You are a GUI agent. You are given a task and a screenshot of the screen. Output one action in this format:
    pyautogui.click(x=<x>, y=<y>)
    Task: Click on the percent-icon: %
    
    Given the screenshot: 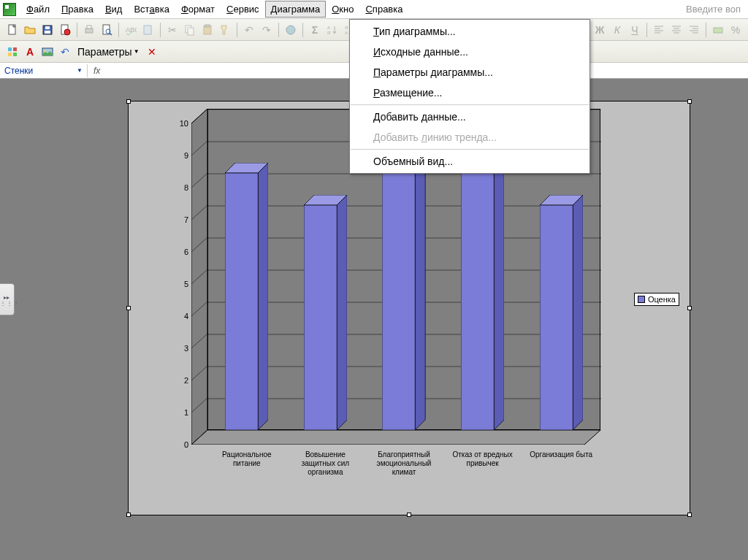 What is the action you would take?
    pyautogui.click(x=736, y=30)
    